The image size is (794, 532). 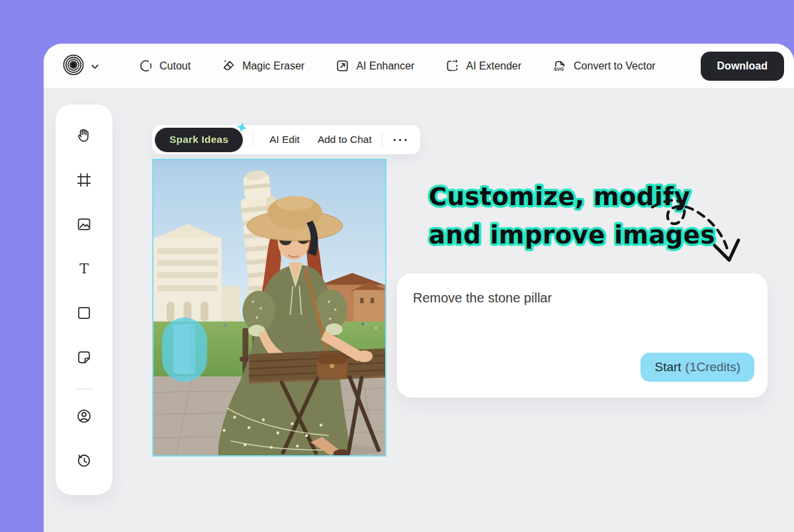 What do you see at coordinates (560, 66) in the screenshot?
I see `svg-file-icon: SVG` at bounding box center [560, 66].